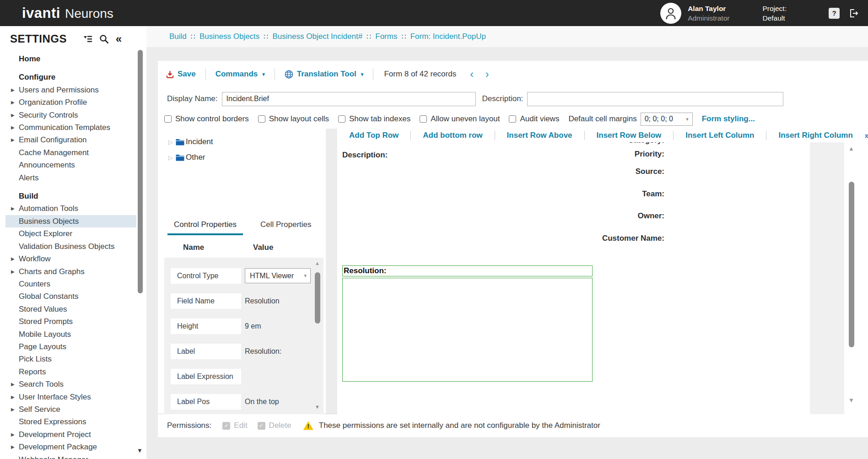 The image size is (868, 459). Describe the element at coordinates (459, 119) in the screenshot. I see `option-checkbox: Allow uneven layout` at that location.